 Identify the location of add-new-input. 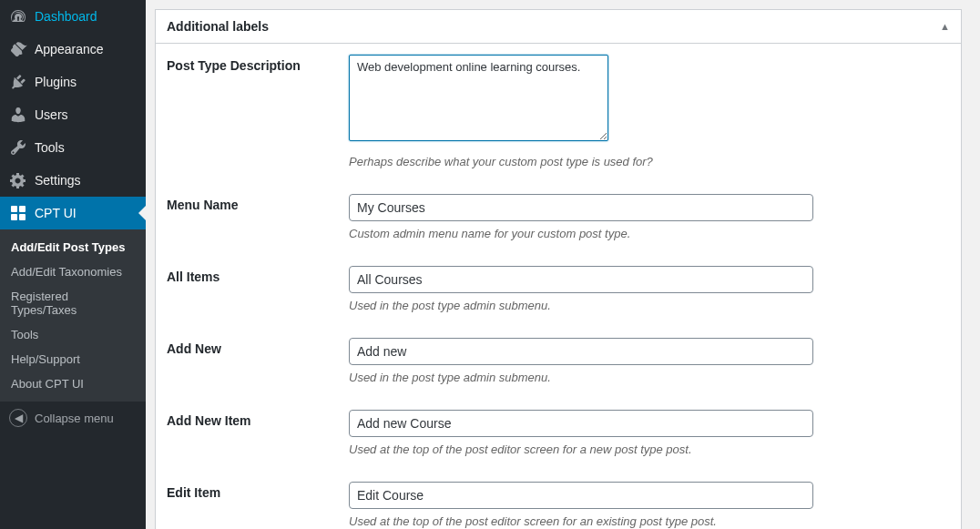
(581, 351).